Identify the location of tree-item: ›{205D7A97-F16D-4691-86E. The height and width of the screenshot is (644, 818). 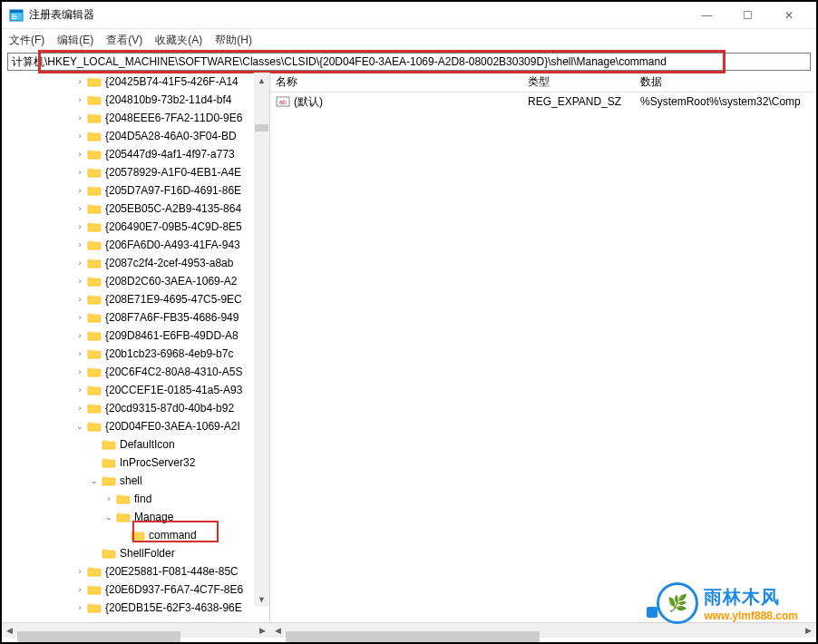
(136, 190).